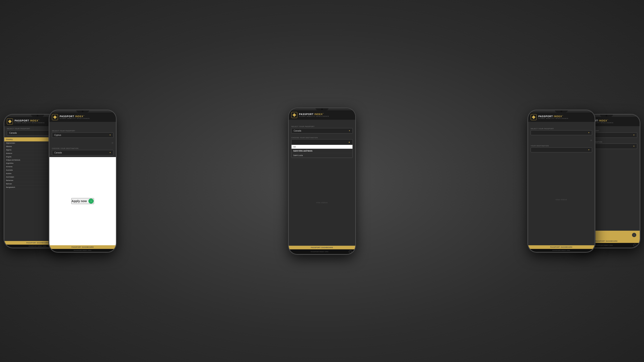  I want to click on apply-arrow-icon: →, so click(91, 201).